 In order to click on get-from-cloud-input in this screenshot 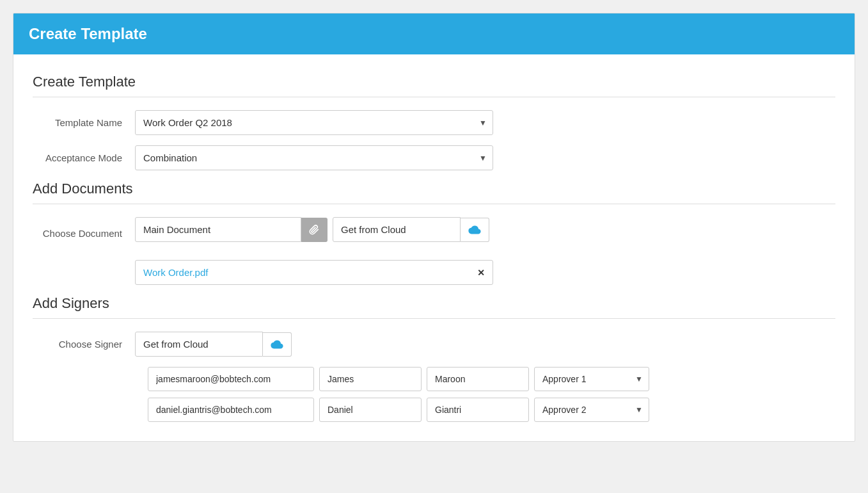, I will do `click(397, 229)`.